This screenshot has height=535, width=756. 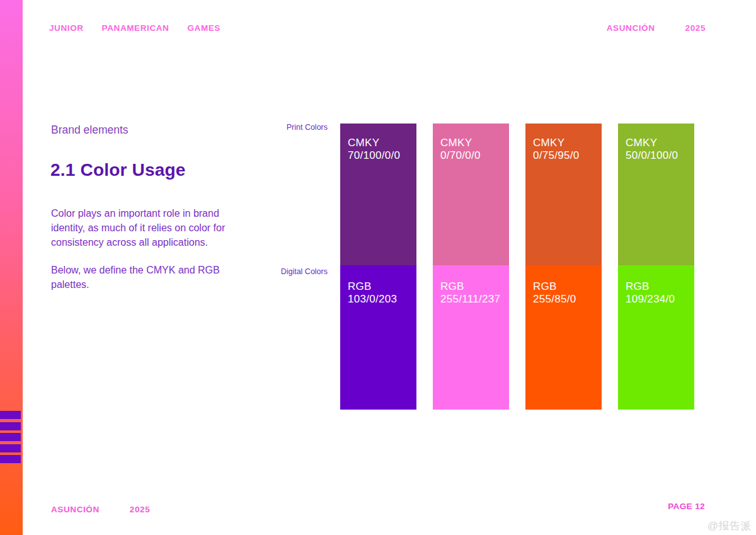 I want to click on digital-color-swatch: RGB 103/0/203, so click(x=378, y=338).